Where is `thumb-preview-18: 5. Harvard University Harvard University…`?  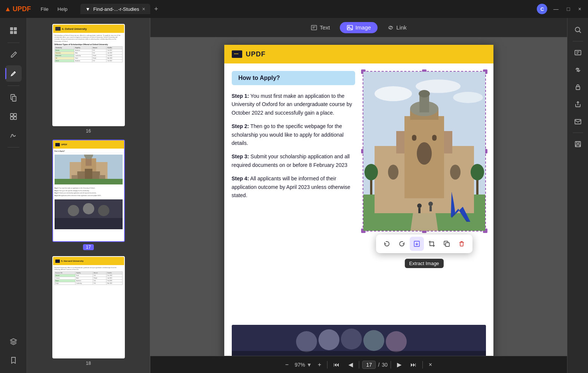 thumb-preview-18: 5. Harvard University Harvard University… is located at coordinates (89, 307).